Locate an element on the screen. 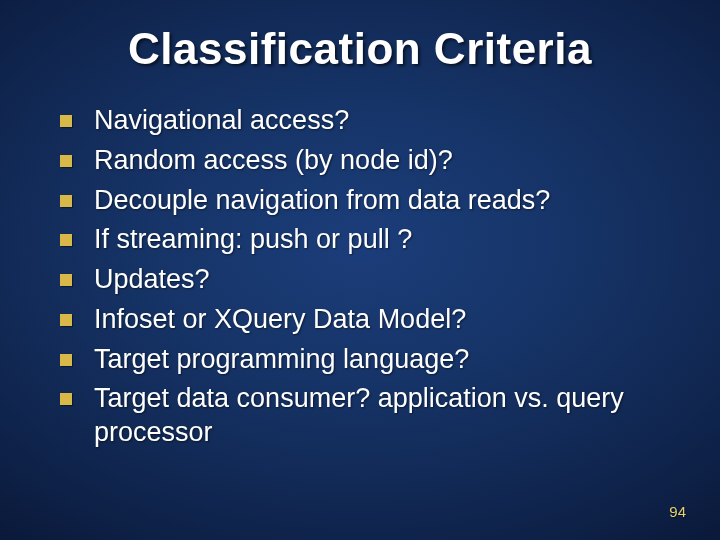 The height and width of the screenshot is (540, 720). list-item: Infoset or XQuery Data Model? is located at coordinates (365, 320).